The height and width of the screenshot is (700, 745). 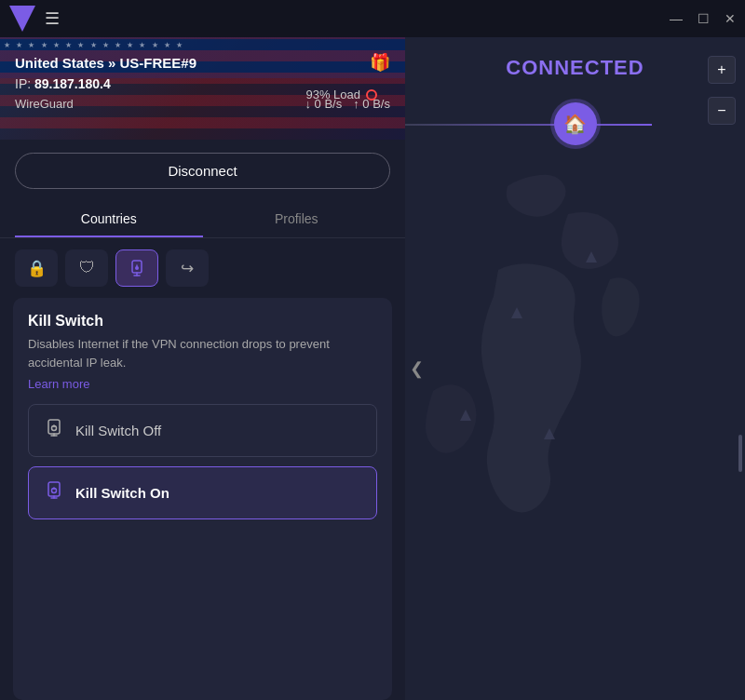 What do you see at coordinates (203, 171) in the screenshot?
I see `disconnect-button: Disconnect` at bounding box center [203, 171].